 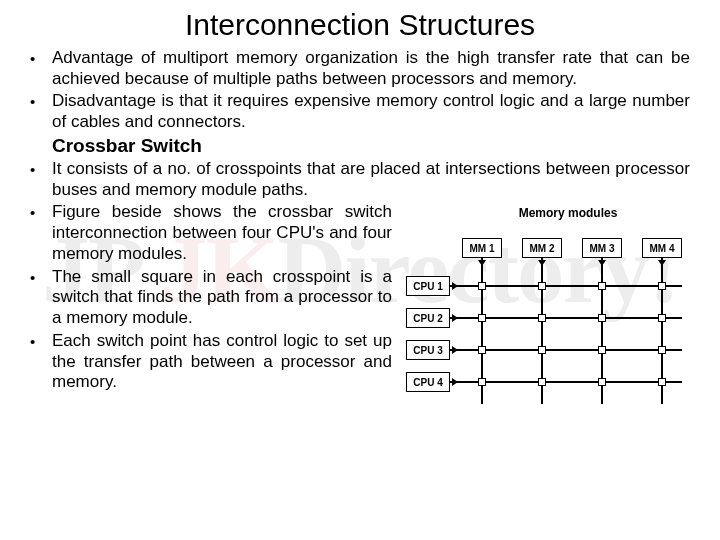 What do you see at coordinates (428, 318) in the screenshot?
I see `cpu-label: CPU 2` at bounding box center [428, 318].